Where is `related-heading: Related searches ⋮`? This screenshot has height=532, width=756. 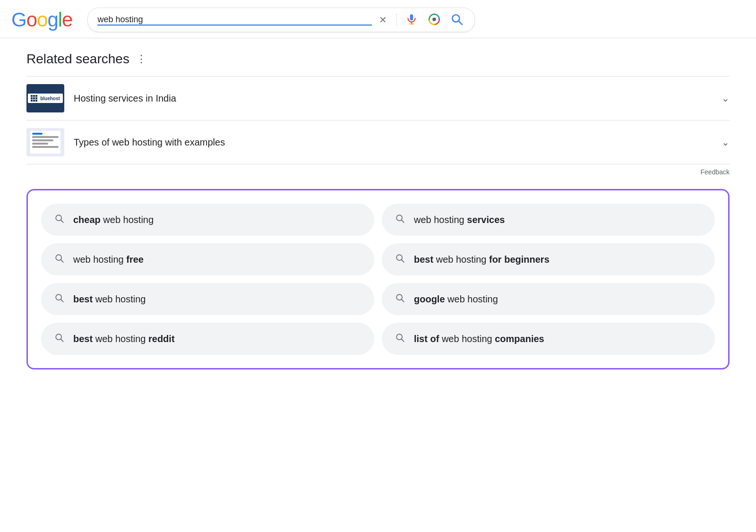
related-heading: Related searches ⋮ is located at coordinates (378, 59).